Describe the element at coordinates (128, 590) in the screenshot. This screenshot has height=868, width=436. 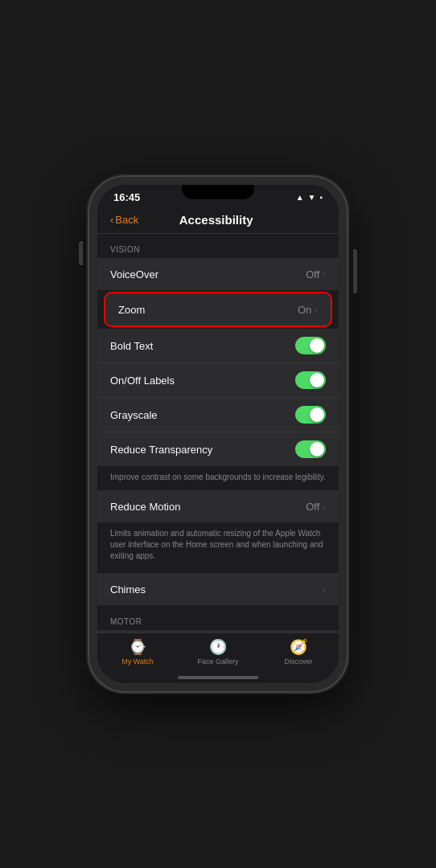
I see `chimes-label: Chimes` at that location.